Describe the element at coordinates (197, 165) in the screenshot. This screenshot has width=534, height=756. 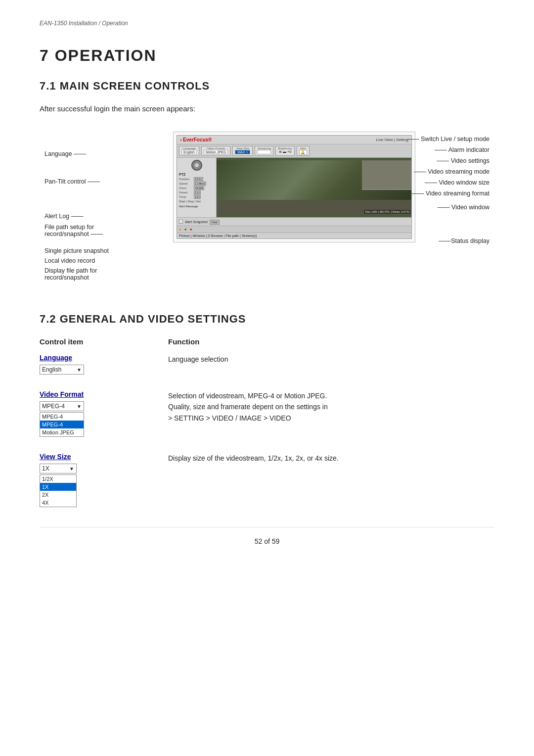
I see `ef-camera-icon` at that location.